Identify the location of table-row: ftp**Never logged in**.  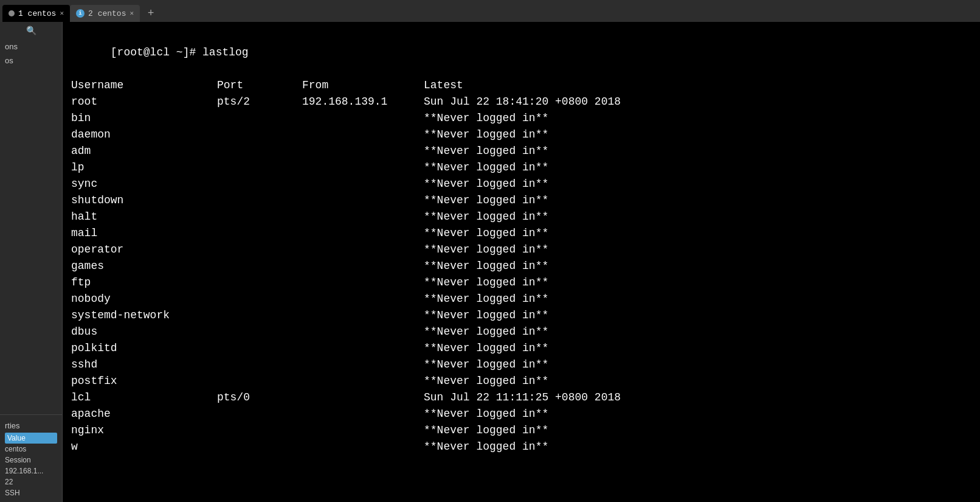
(522, 282).